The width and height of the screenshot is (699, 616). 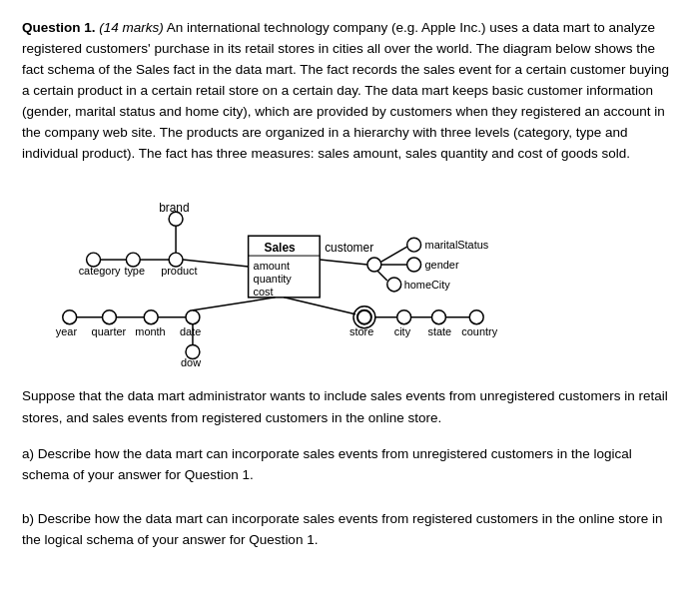 What do you see at coordinates (234, 304) in the screenshot?
I see `date-sales-line` at bounding box center [234, 304].